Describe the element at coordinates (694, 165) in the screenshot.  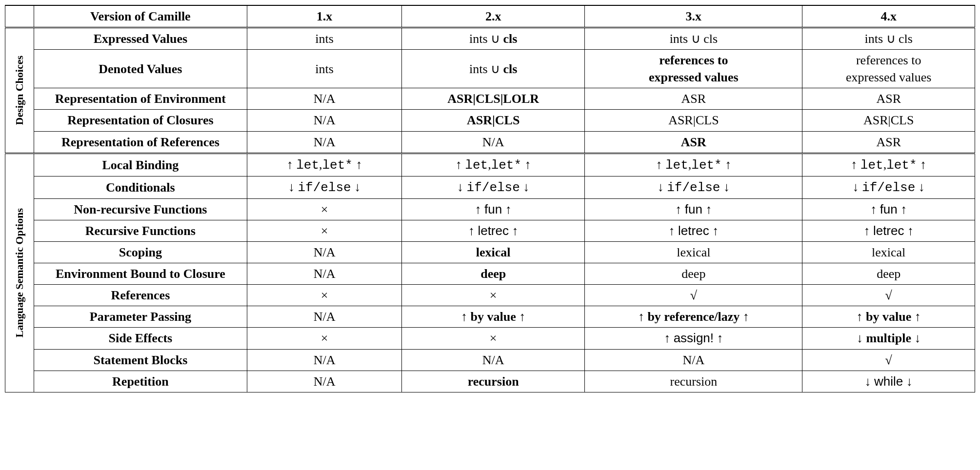
I see `local-v3: ↑ let,let* ↑` at that location.